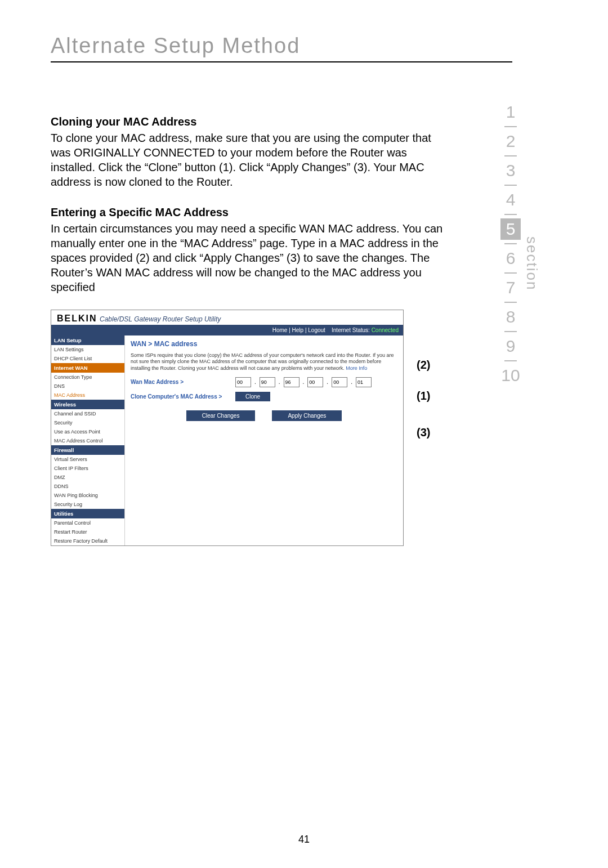 Image resolution: width=608 pixels, height=868 pixels. What do you see at coordinates (181, 382) in the screenshot?
I see `wan-mac-label: Wan Mac Address >` at bounding box center [181, 382].